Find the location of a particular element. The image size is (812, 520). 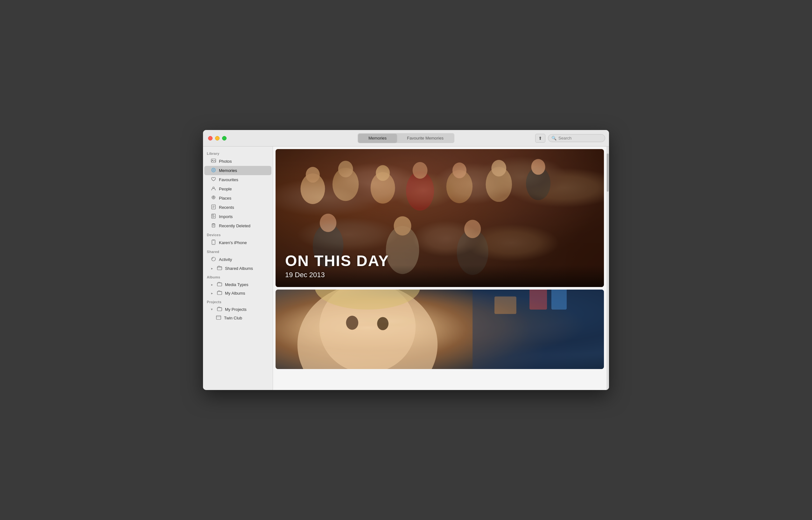

iphone-icon is located at coordinates (214, 243).